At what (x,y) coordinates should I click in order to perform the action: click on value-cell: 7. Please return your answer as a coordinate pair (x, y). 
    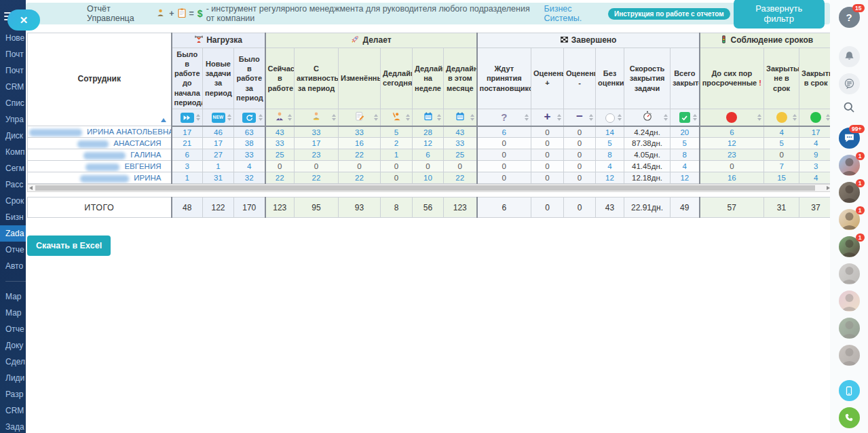
    Looking at the image, I should click on (782, 167).